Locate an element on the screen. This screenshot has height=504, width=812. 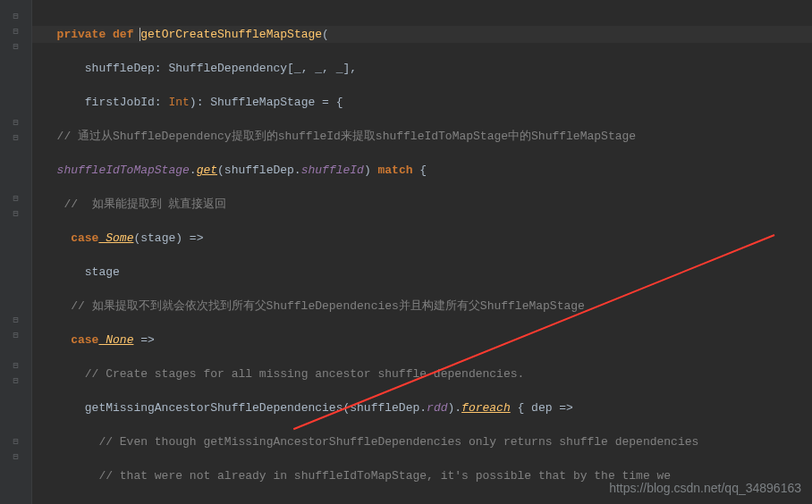
code-line: case None => is located at coordinates (427, 340).